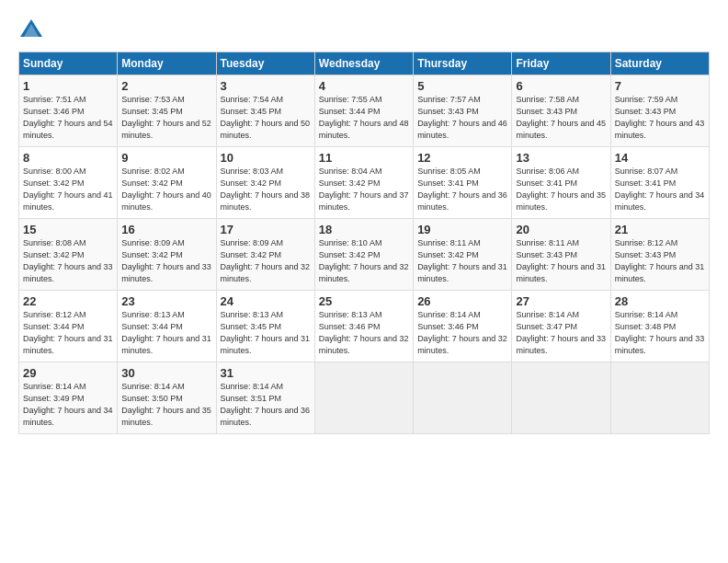 The image size is (728, 563). I want to click on day-number: 20, so click(561, 230).